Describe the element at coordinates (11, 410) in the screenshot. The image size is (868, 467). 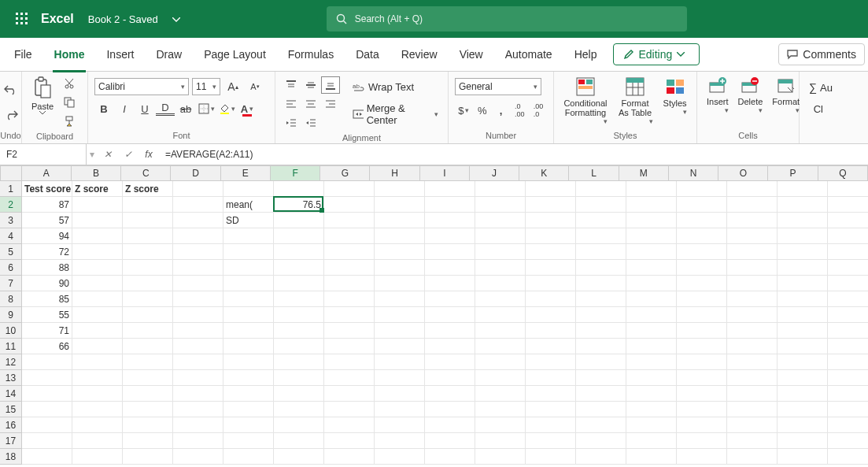
I see `row-header: 15` at that location.